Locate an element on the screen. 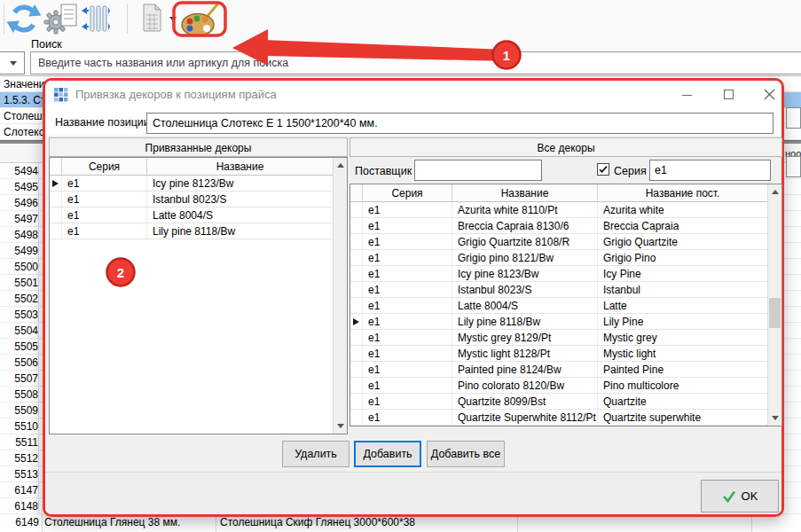  dropdown-arrow-icon is located at coordinates (173, 20).